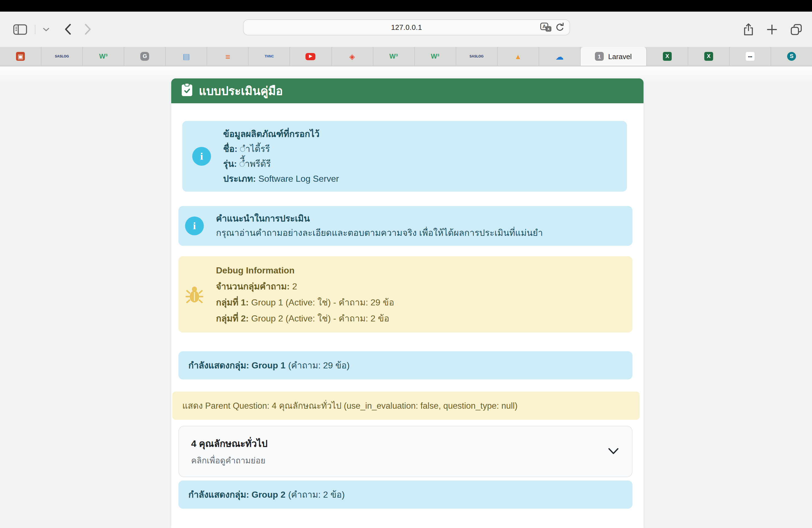 Image resolution: width=812 pixels, height=528 pixels. I want to click on bricks-logo-favicon: ≡, so click(228, 56).